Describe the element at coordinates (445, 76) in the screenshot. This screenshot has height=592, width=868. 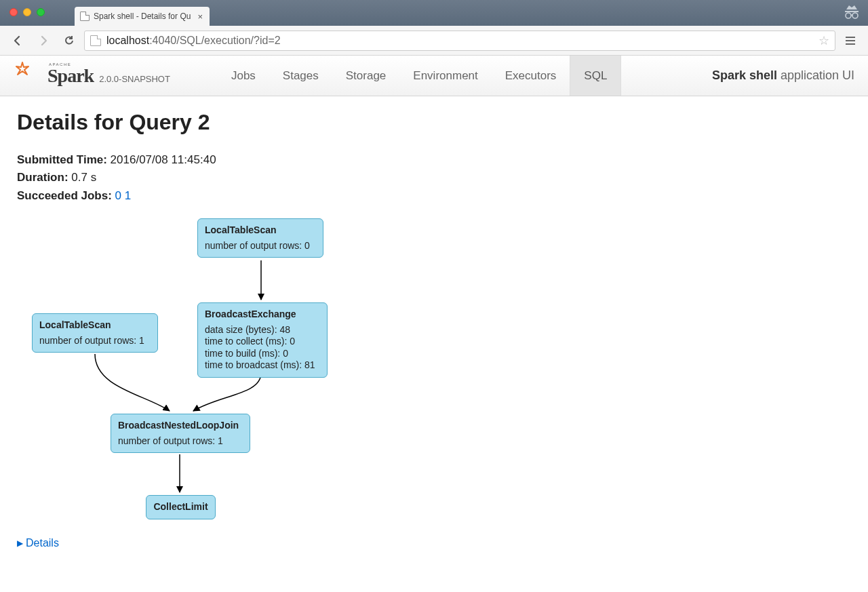
I see `tab-environment: Environment` at that location.